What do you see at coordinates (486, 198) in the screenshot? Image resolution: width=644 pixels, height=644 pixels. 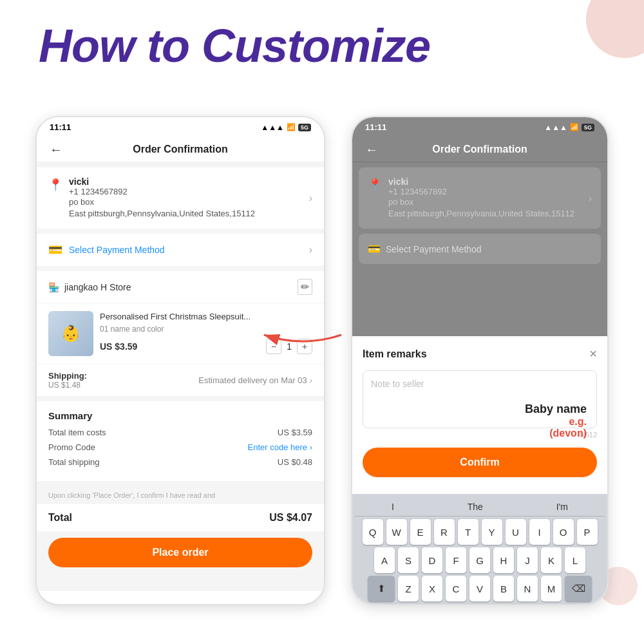 I see `right-address-info: vicki +1 1234567892 po box East pittsbur…` at bounding box center [486, 198].